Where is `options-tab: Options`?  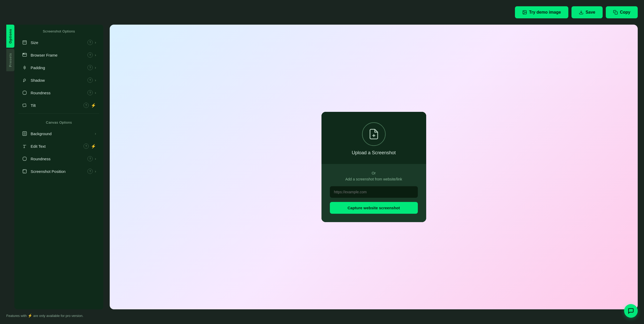 options-tab: Options is located at coordinates (10, 36).